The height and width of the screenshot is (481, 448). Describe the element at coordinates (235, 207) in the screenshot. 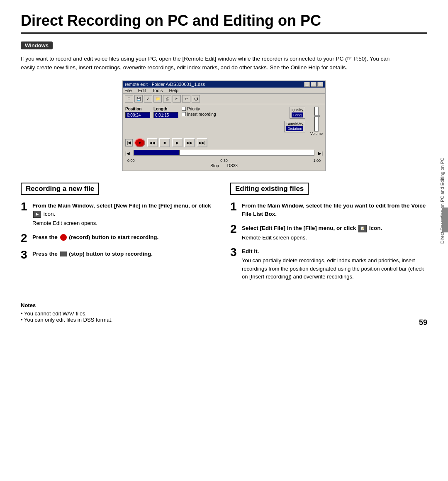

I see `edit-step1-number: 1` at that location.